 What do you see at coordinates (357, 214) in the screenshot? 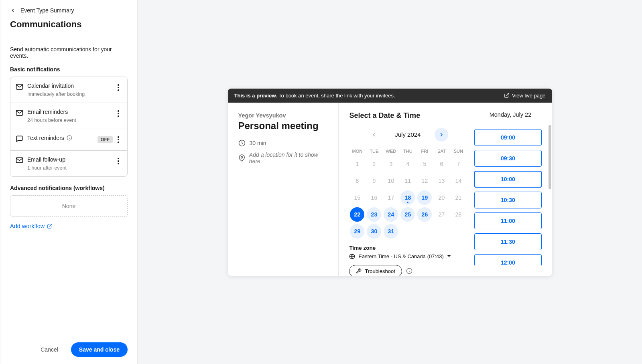
I see `calendar-day: 22` at bounding box center [357, 214].